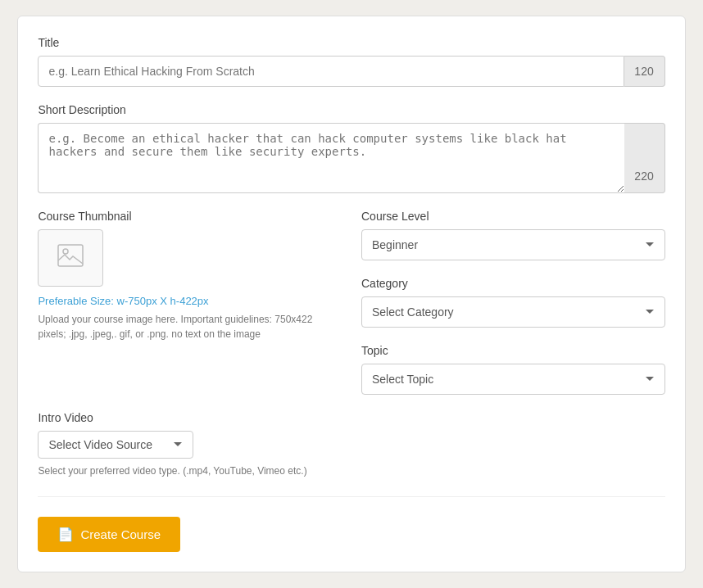  Describe the element at coordinates (513, 283) in the screenshot. I see `category-label: Category` at that location.